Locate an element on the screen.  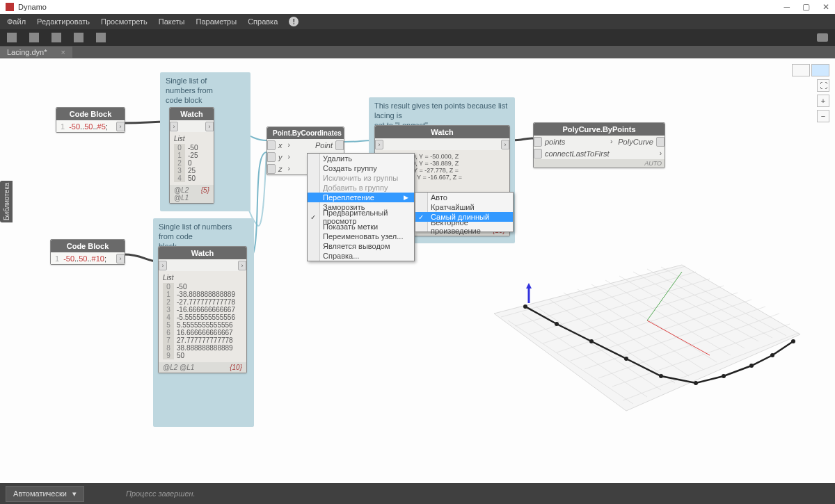
app-title: Dynamo is located at coordinates (32, 7).